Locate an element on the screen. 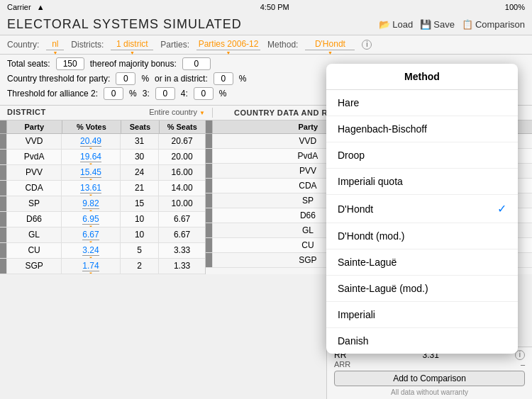 The height and width of the screenshot is (399, 532). indicator-col is located at coordinates (4, 127).